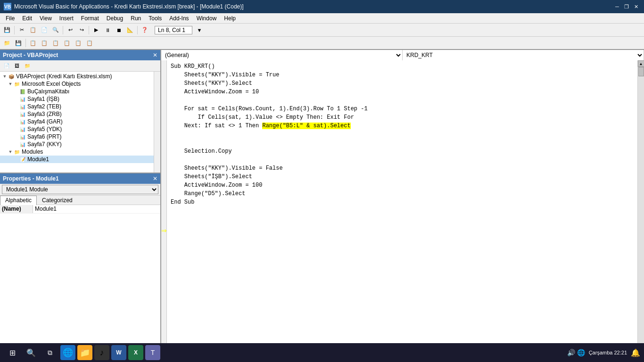 This screenshot has height=362, width=644. What do you see at coordinates (68, 353) in the screenshot?
I see `taskbar-edge: 🌐` at bounding box center [68, 353].